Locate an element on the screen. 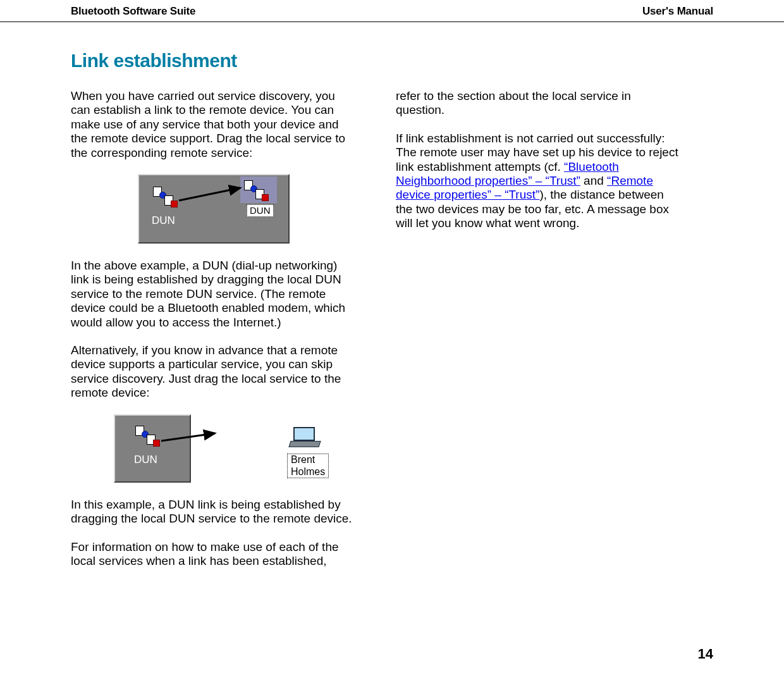 The width and height of the screenshot is (784, 680). body-text: If link establishment is not carried out… is located at coordinates (539, 181).